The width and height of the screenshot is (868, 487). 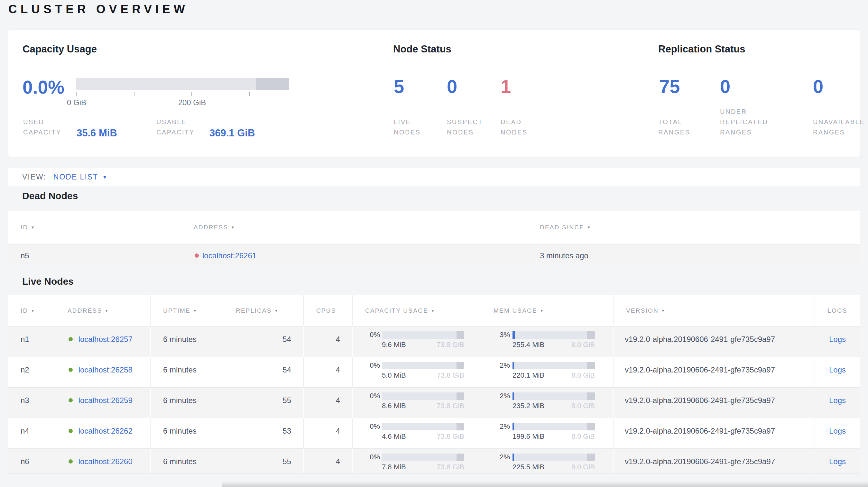 What do you see at coordinates (394, 345) in the screenshot?
I see `capacity-used-value: 9.6 MiB` at bounding box center [394, 345].